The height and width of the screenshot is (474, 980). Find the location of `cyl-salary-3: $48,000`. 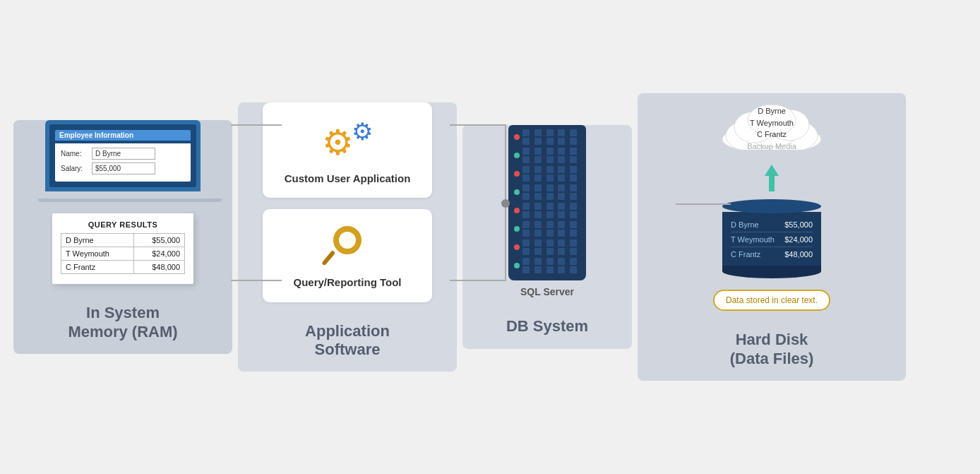

cyl-salary-3: $48,000 is located at coordinates (799, 254).